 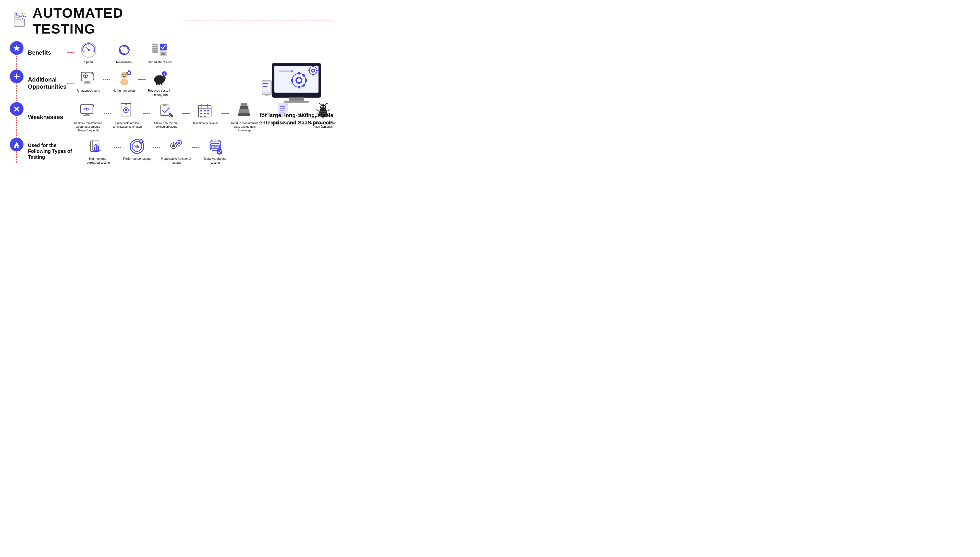 I want to click on connector-unatt-nohuman, so click(x=106, y=80).